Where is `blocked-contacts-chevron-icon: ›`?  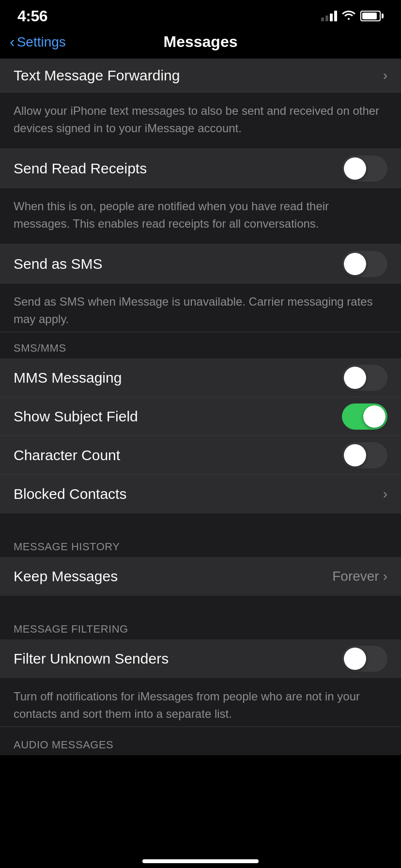 blocked-contacts-chevron-icon: › is located at coordinates (386, 494).